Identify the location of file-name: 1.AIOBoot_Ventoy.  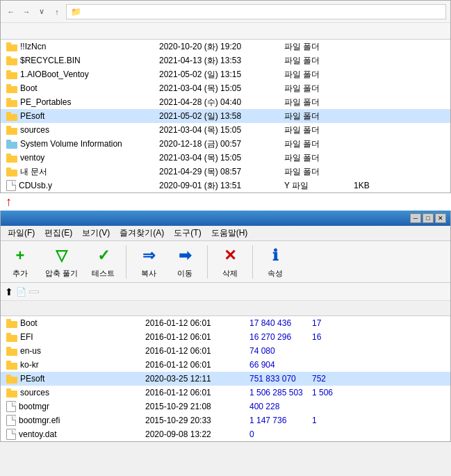
(54, 74).